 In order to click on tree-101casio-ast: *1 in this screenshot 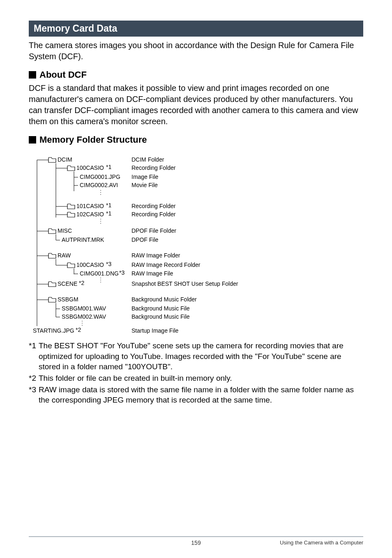, I will do `click(108, 205)`.